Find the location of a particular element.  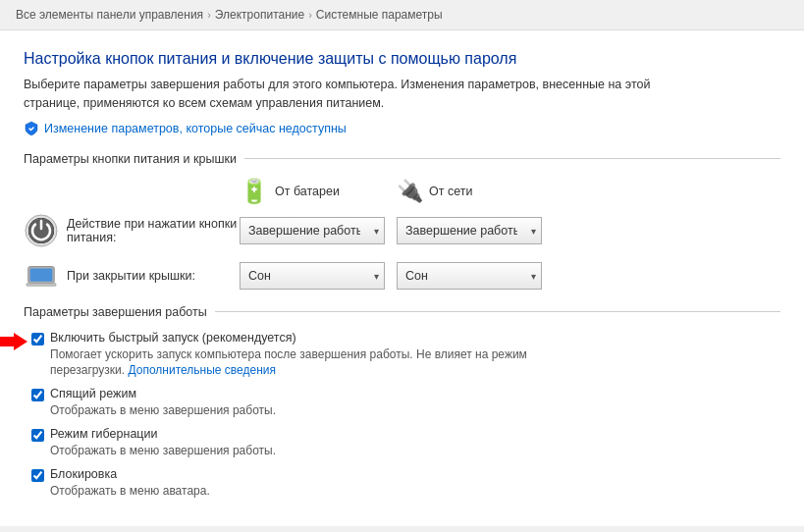

fast-startup-desc-1: Помогает ускорить запуск компьютера посл… is located at coordinates (289, 354).